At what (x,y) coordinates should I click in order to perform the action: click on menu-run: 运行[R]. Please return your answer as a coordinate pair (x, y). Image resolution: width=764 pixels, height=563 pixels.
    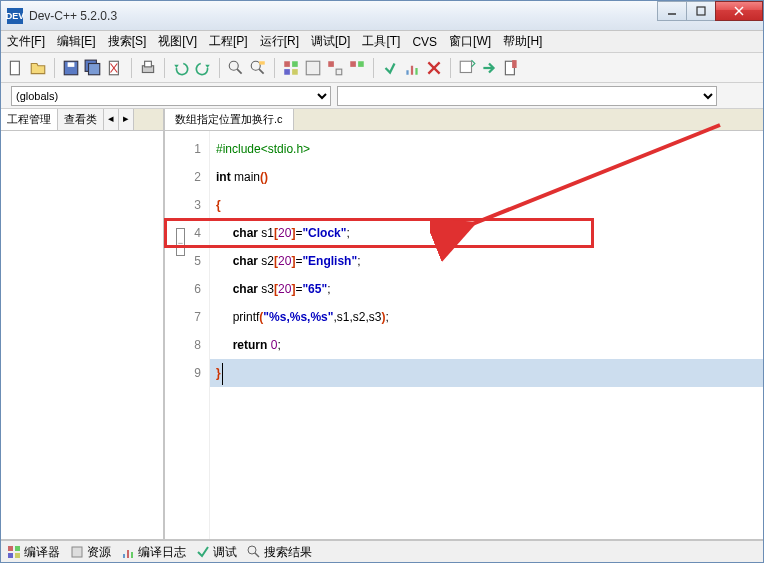
    Looking at the image, I should click on (280, 42).